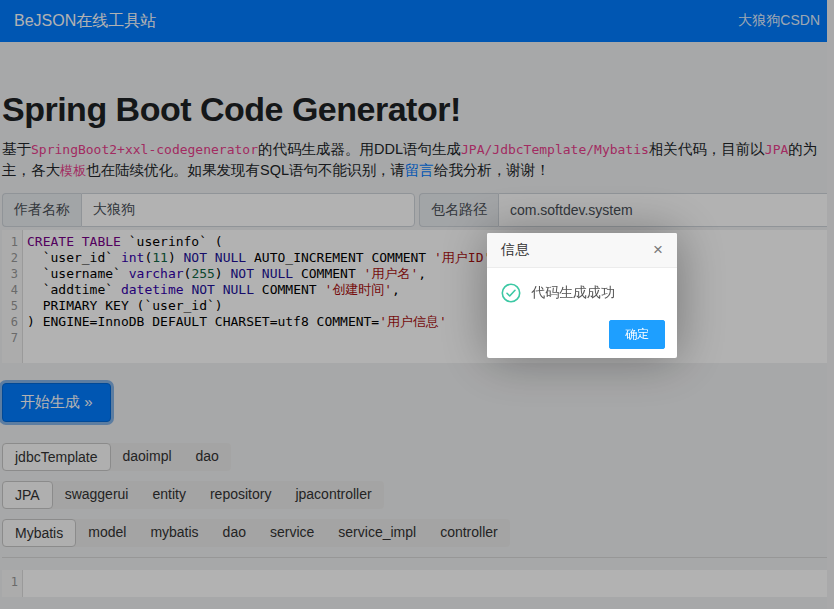 This screenshot has height=609, width=834. What do you see at coordinates (582, 288) in the screenshot?
I see `modal-body: 代码生成成功` at bounding box center [582, 288].